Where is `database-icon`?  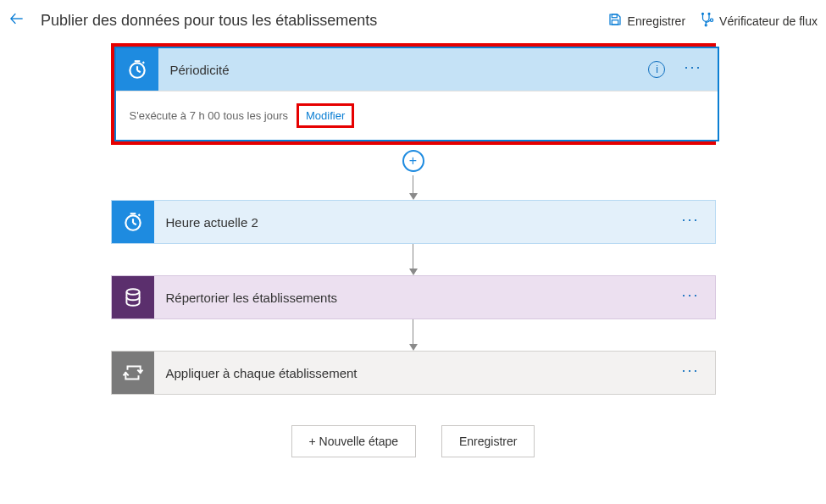
database-icon is located at coordinates (133, 297).